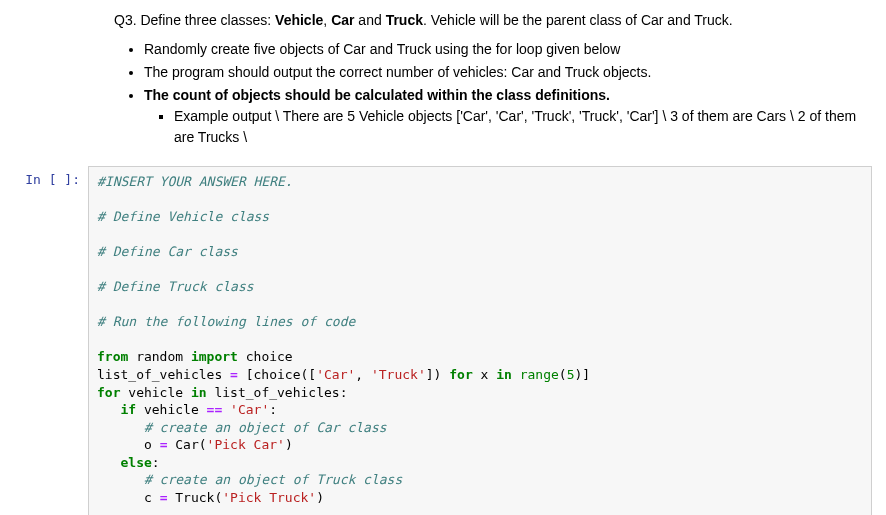 The width and height of the screenshot is (886, 515). What do you see at coordinates (269, 498) in the screenshot?
I see `code-string: 'Pick Truck'` at bounding box center [269, 498].